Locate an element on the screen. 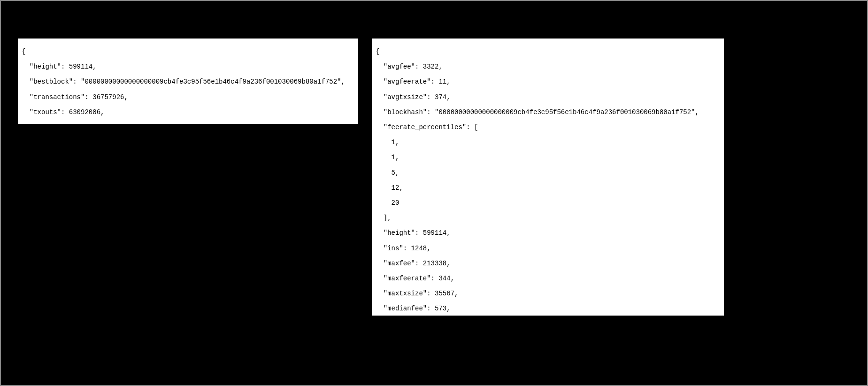 This screenshot has height=386, width=868. value: : 344, is located at coordinates (443, 278).